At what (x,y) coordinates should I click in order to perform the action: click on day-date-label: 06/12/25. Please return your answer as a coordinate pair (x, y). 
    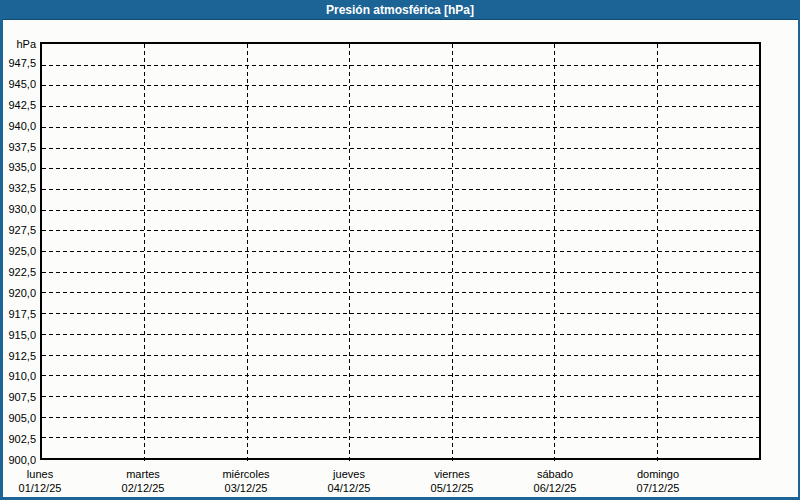
    Looking at the image, I should click on (555, 488).